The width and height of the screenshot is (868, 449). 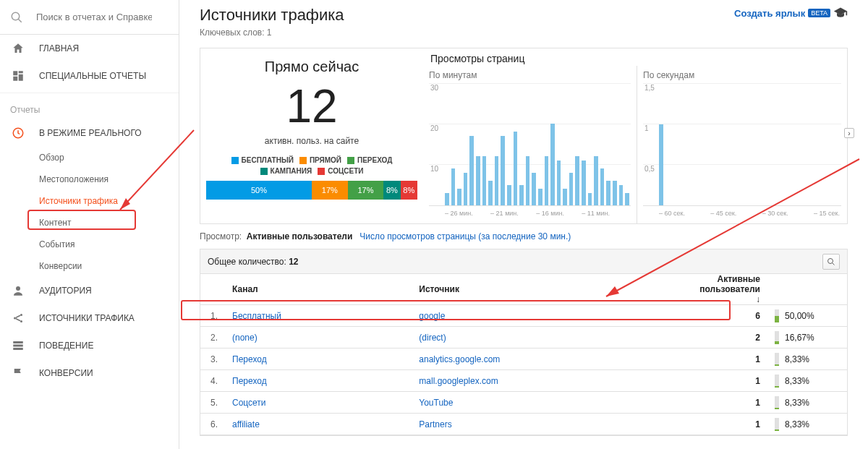 What do you see at coordinates (524, 22) in the screenshot?
I see `header: Источники трафика Ключевых слов: 1 Созда…` at bounding box center [524, 22].